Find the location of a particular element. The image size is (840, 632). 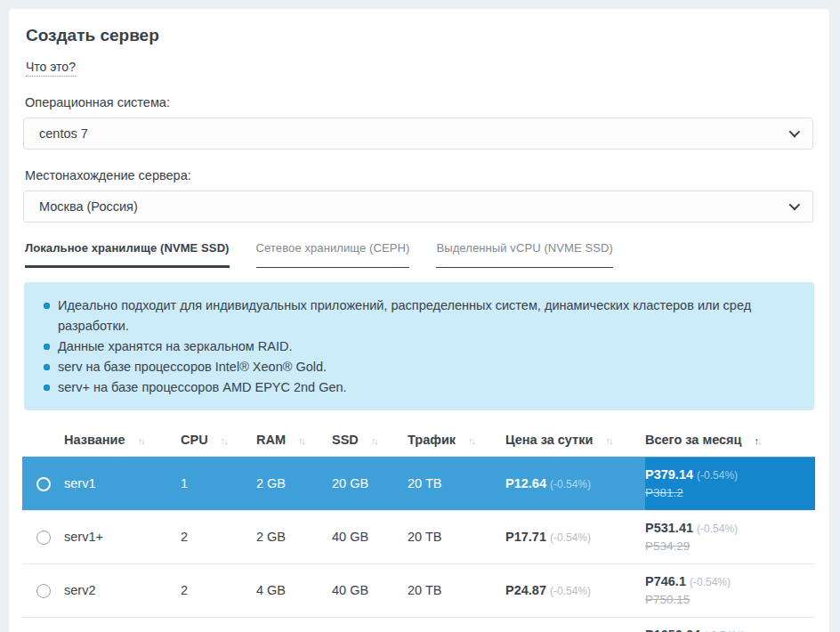

old-price: P750.15 is located at coordinates (667, 600).